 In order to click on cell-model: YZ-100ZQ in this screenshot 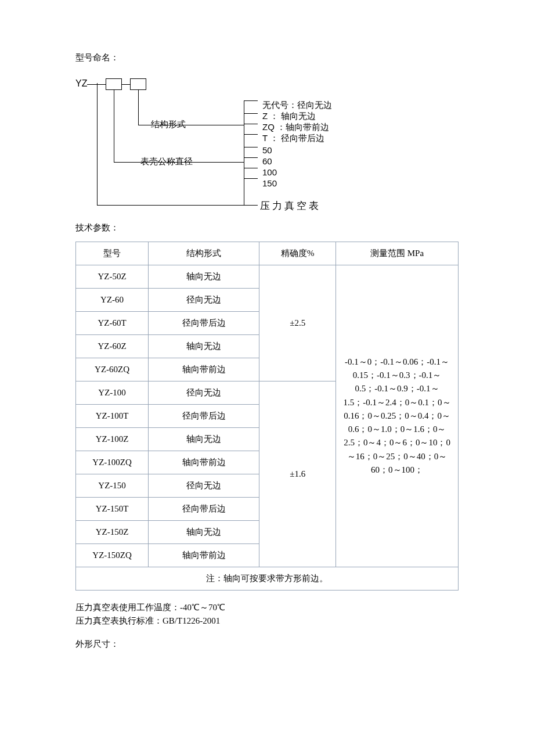, I will do `click(113, 463)`.